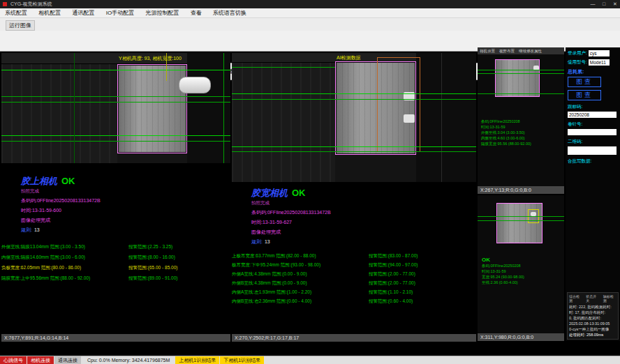  What do you see at coordinates (593, 4) in the screenshot?
I see `minimize-button: —` at bounding box center [593, 4].